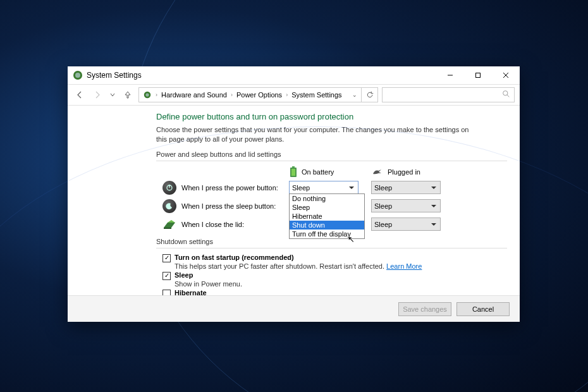 Image resolution: width=588 pixels, height=392 pixels. I want to click on page-heading: Define power buttons and turn on passwor…, so click(331, 116).